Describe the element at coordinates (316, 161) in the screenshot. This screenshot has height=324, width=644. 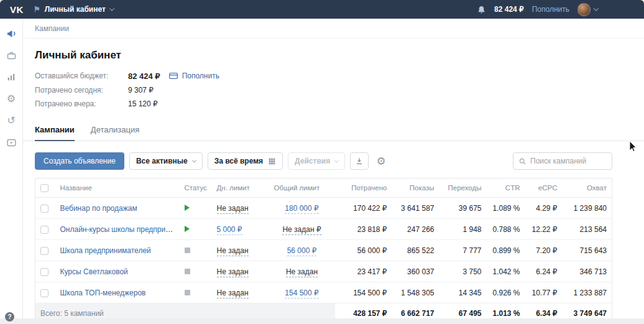
I see `actions-dropdown: Действия` at that location.